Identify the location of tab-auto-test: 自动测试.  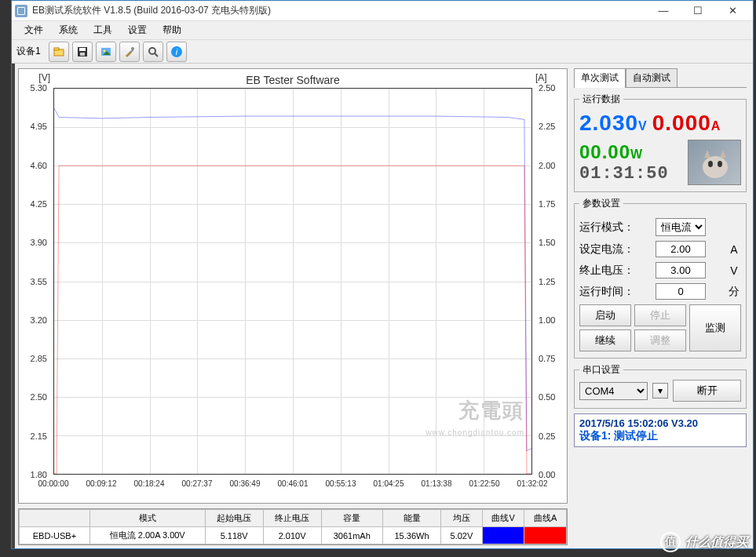
(652, 78).